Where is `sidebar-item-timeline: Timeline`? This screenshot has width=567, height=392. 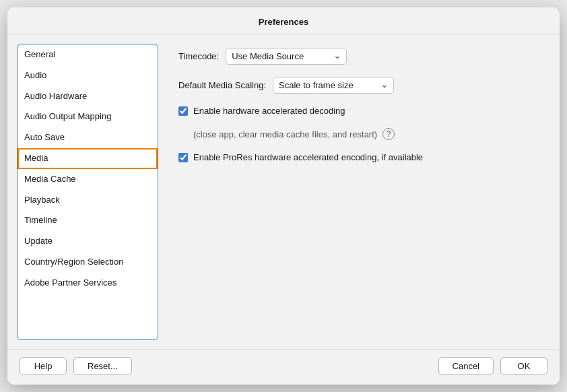
sidebar-item-timeline: Timeline is located at coordinates (88, 221).